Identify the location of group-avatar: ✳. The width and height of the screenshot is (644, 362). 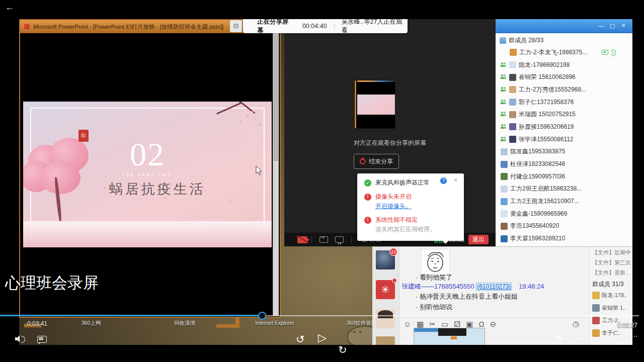
(385, 290).